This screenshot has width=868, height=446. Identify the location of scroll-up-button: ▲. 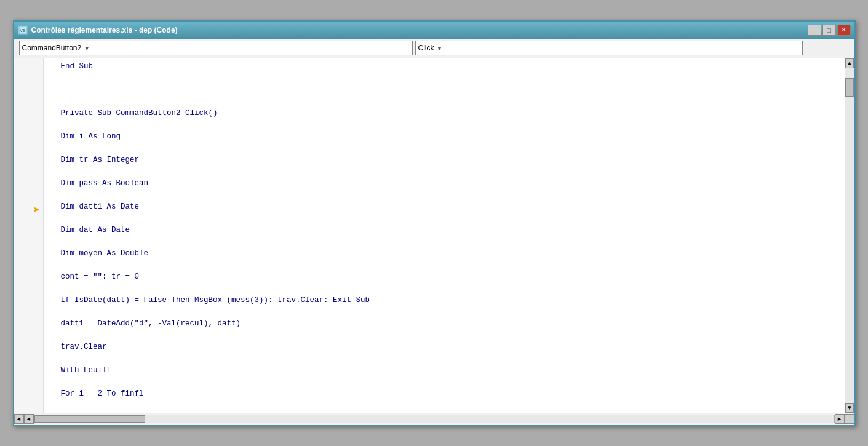
(850, 63).